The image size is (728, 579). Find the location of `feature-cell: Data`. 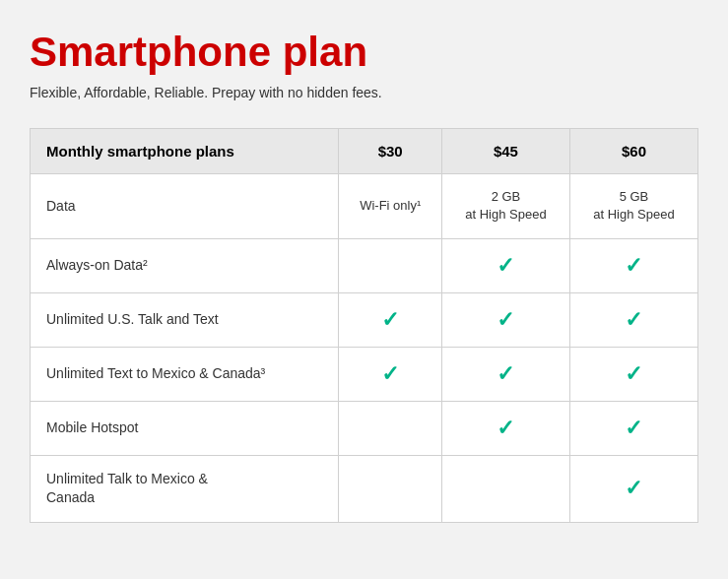

feature-cell: Data is located at coordinates (185, 207).